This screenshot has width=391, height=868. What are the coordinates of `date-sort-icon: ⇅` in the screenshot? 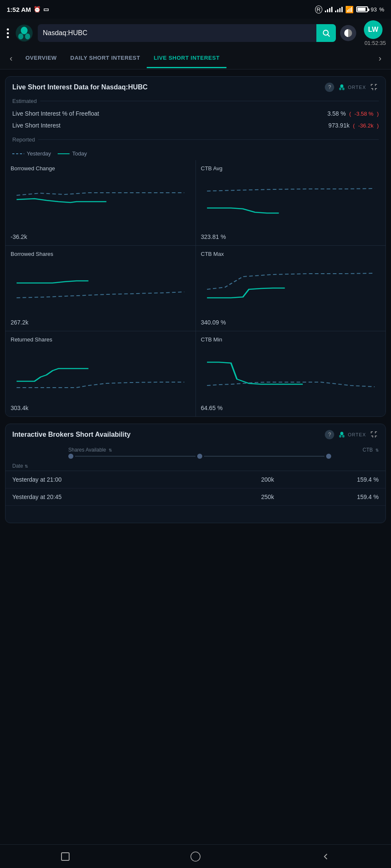 It's located at (26, 466).